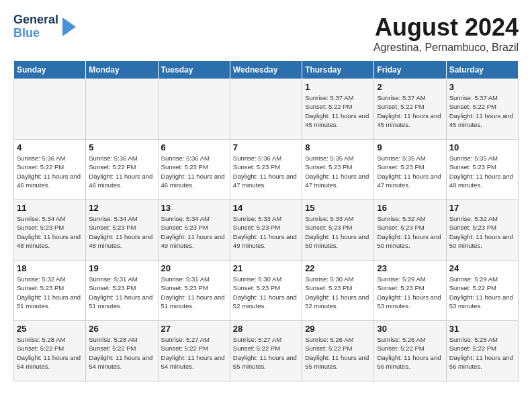 The width and height of the screenshot is (532, 411). Describe the element at coordinates (338, 148) in the screenshot. I see `day-number: 8` at that location.